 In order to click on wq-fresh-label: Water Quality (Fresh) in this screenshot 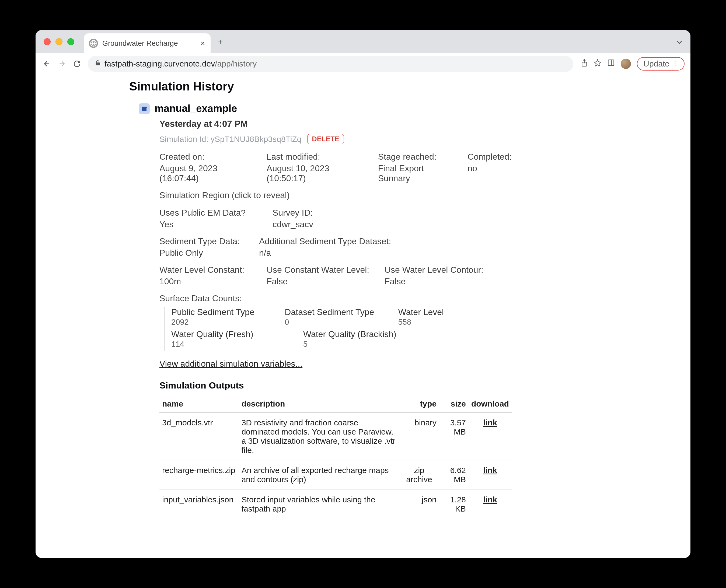, I will do `click(237, 334)`.